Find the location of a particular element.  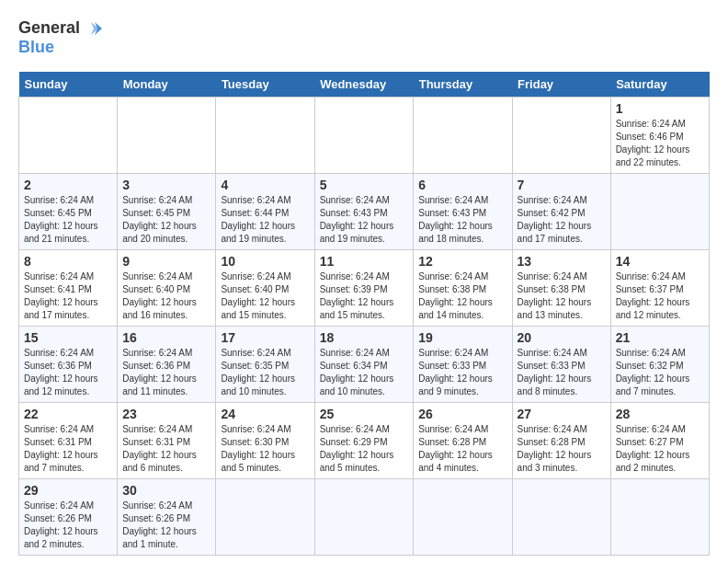

day-number: 1 is located at coordinates (660, 109).